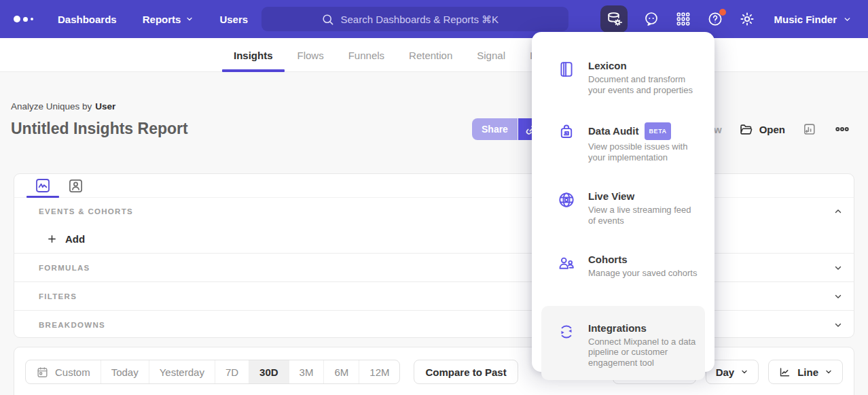  I want to click on section-label: FORMULAS, so click(65, 268).